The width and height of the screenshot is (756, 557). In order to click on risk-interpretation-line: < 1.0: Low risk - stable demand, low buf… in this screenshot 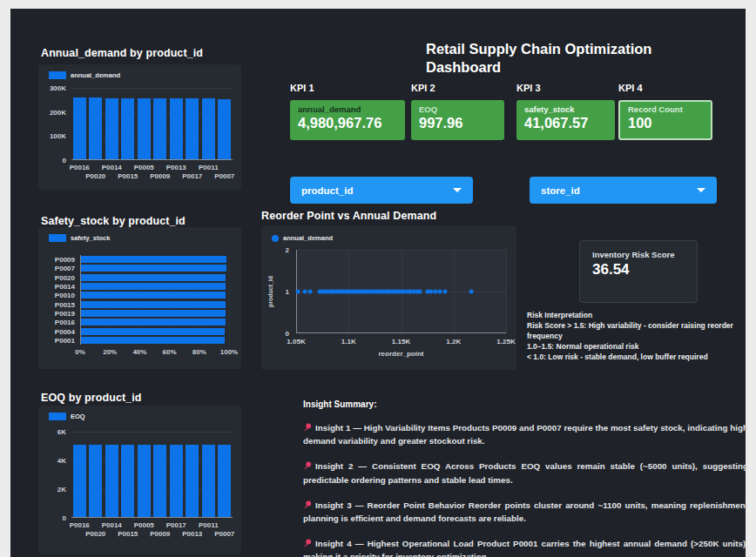, I will do `click(641, 357)`.